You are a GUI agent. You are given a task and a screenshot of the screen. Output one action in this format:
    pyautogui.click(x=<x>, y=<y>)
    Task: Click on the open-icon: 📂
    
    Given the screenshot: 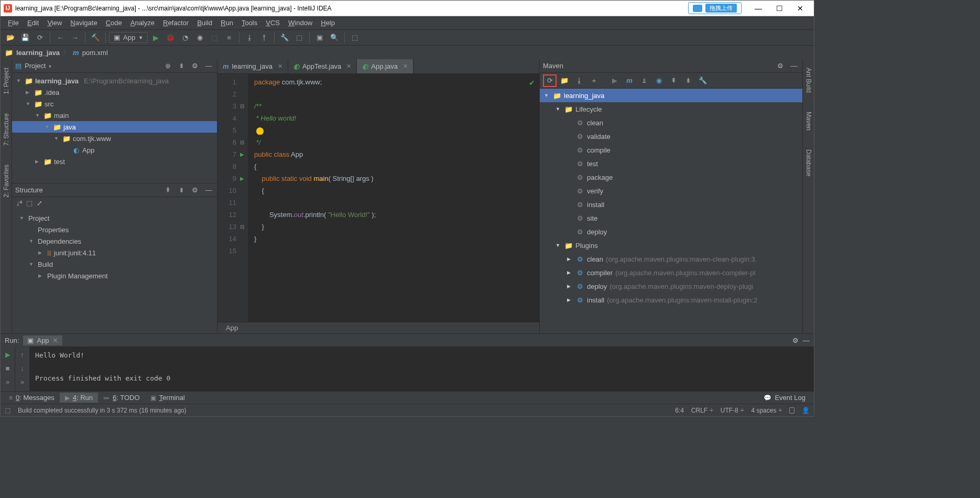 What is the action you would take?
    pyautogui.click(x=10, y=38)
    